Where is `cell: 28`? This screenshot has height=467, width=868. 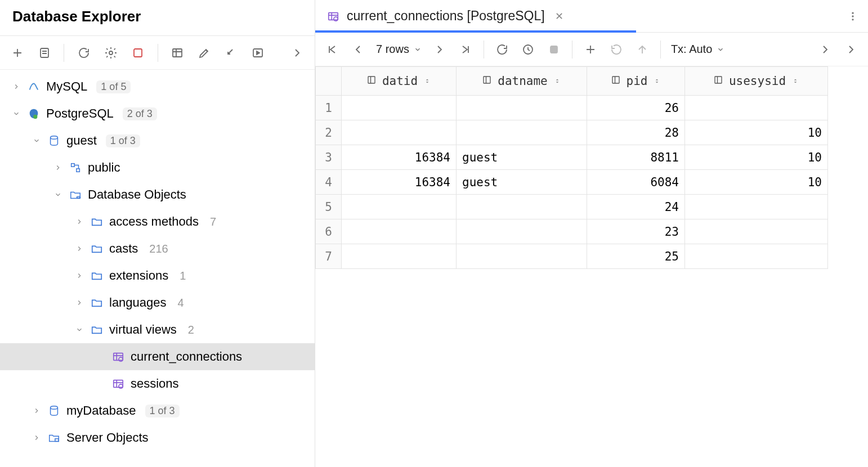
cell: 28 is located at coordinates (636, 133).